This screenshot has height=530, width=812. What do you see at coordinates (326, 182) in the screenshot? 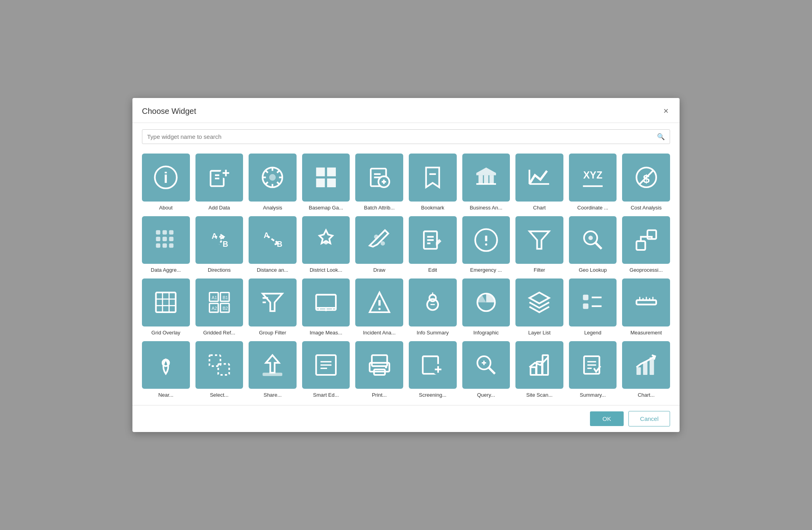
I see `widget-item-basemap-gallery: Basemap Ga...` at bounding box center [326, 182].